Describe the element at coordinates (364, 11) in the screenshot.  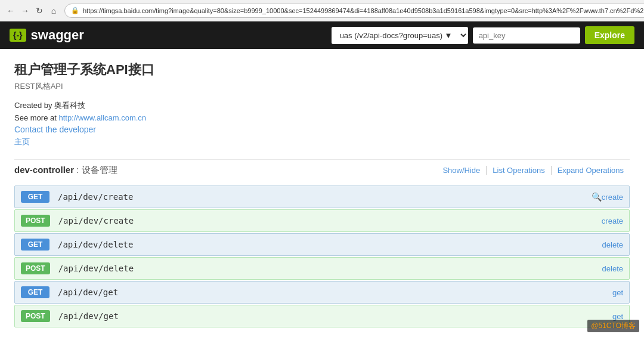
I see `url-text: https://timgsa.baidu.com/timg?image&qual…` at that location.